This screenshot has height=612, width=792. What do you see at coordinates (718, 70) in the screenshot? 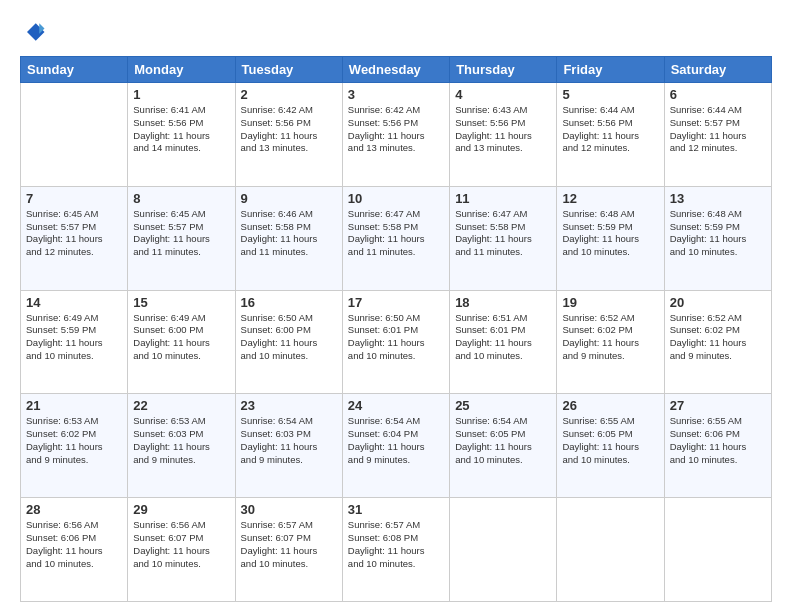
I see `calendar-header-saturday: Saturday` at bounding box center [718, 70].